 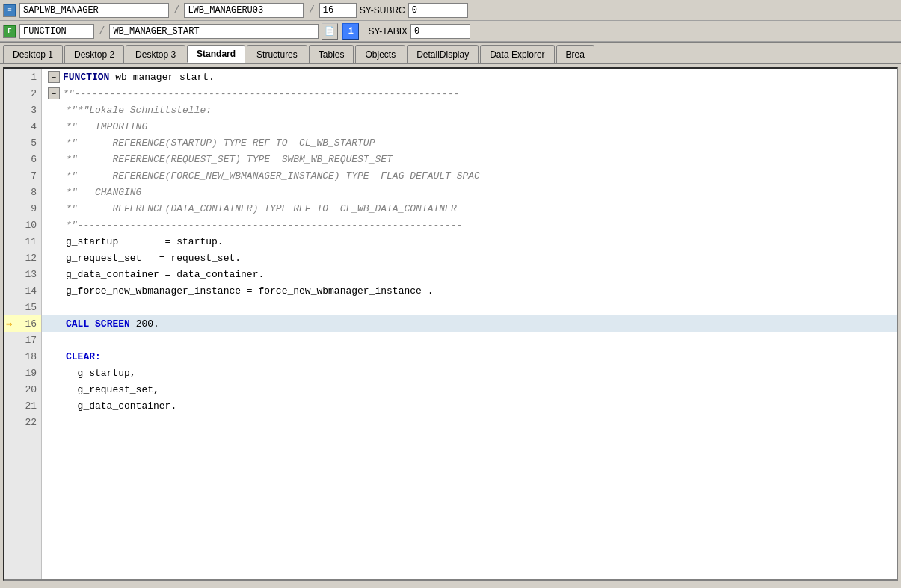 I want to click on expand-icon-1: −, so click(x=54, y=77).